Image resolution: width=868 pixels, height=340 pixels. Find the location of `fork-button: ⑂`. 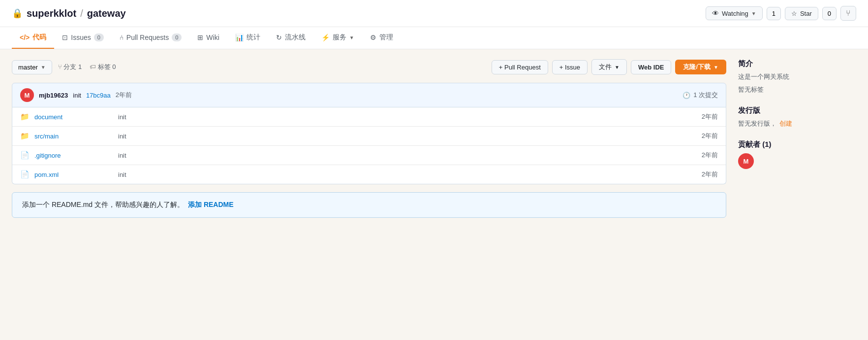

fork-button: ⑂ is located at coordinates (848, 13).